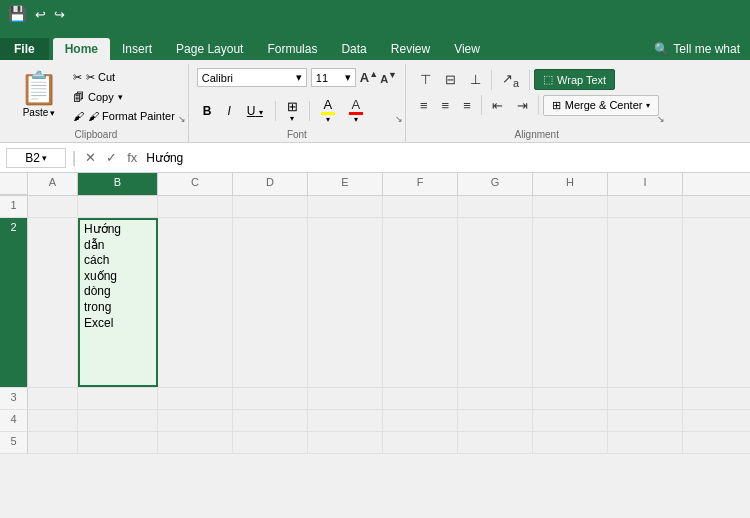  I want to click on redo-icon: ↪, so click(60, 14).